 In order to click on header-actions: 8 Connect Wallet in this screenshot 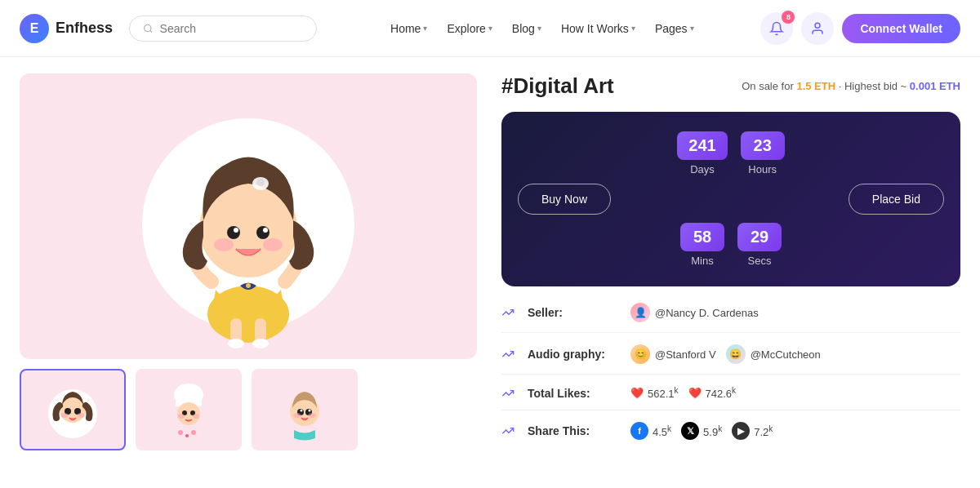, I will do `click(861, 29)`.